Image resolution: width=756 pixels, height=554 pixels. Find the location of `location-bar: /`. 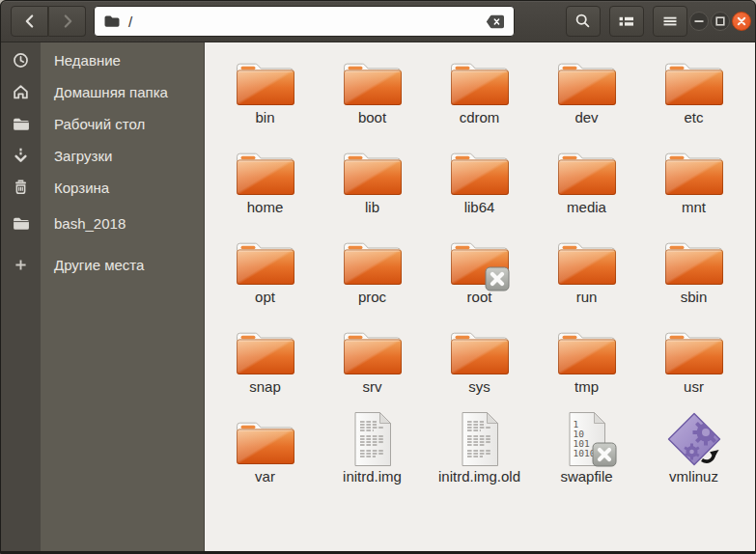

location-bar: / is located at coordinates (304, 21).